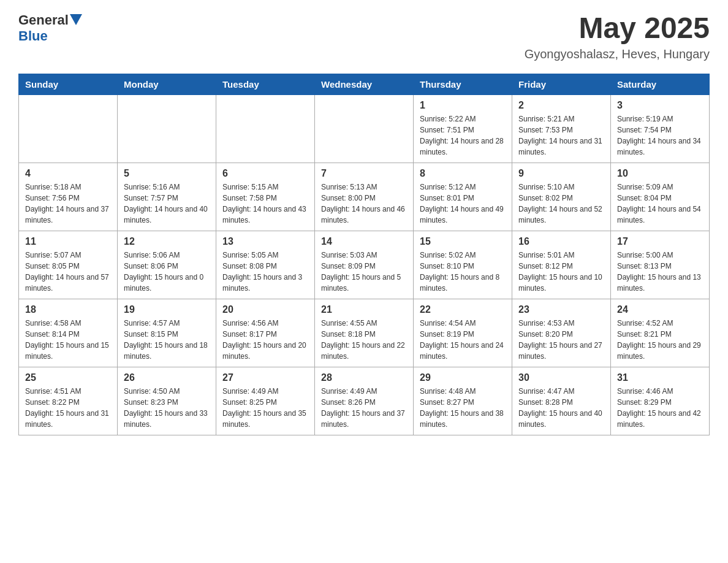 The height and width of the screenshot is (563, 728). What do you see at coordinates (265, 242) in the screenshot?
I see `day-number: 13` at bounding box center [265, 242].